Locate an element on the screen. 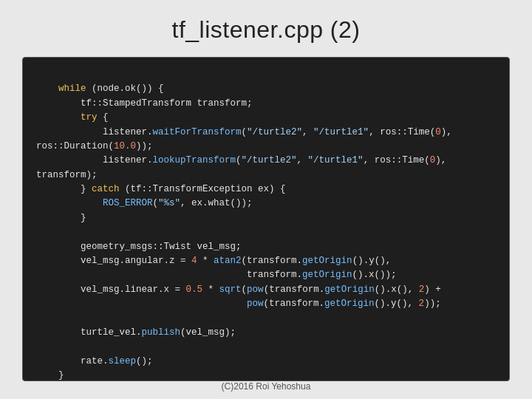 The image size is (532, 399). code-line-4: listener.waitForTransform("/turtle2", "/… is located at coordinates (244, 132).